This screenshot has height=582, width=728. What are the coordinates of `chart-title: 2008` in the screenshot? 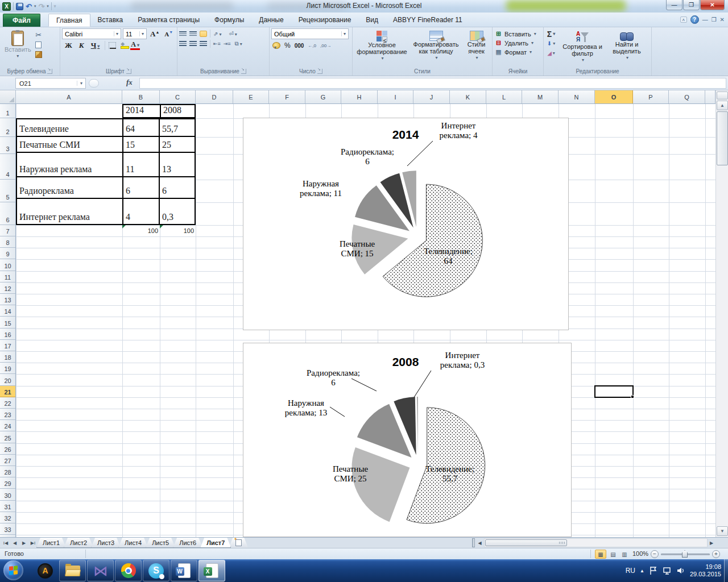 It's located at (406, 361).